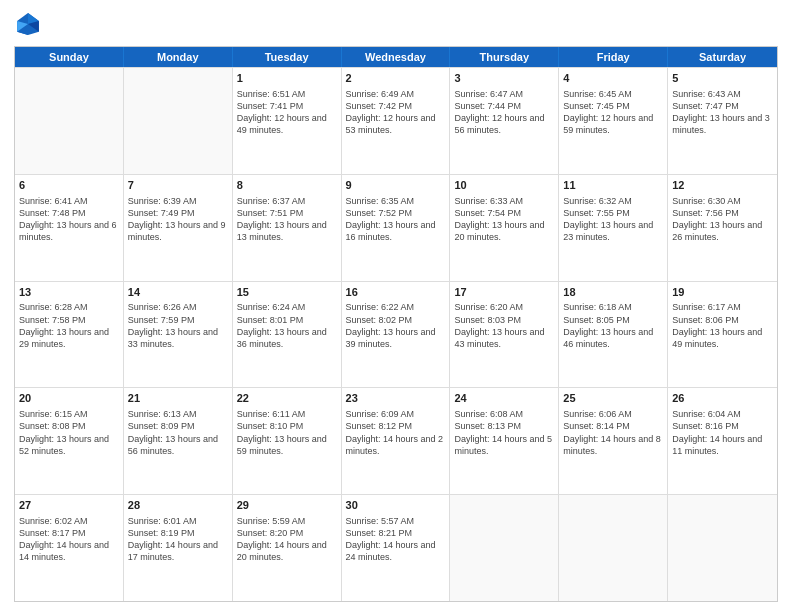 The image size is (792, 612). I want to click on weekday-header: Saturday, so click(722, 57).